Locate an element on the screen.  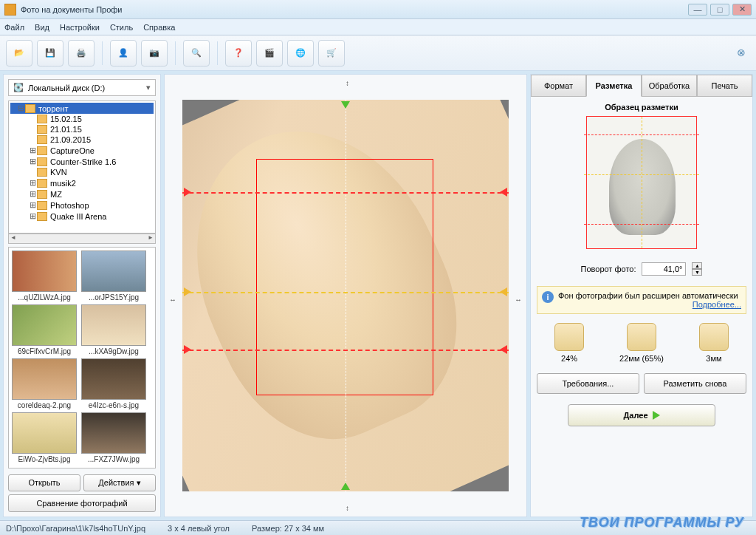
video-button: 🎬 is located at coordinates (269, 53).